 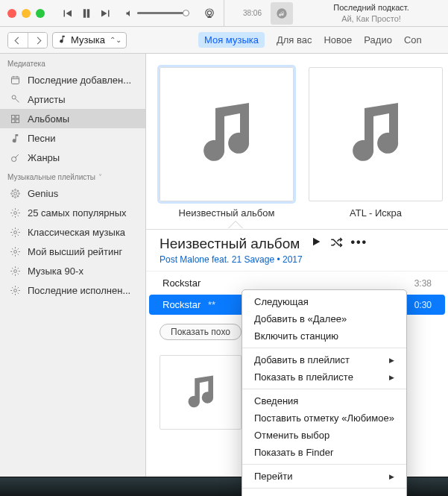 What do you see at coordinates (324, 319) in the screenshot?
I see `menu-item-add-to-up-next: Добавить в «Далее»` at bounding box center [324, 319].